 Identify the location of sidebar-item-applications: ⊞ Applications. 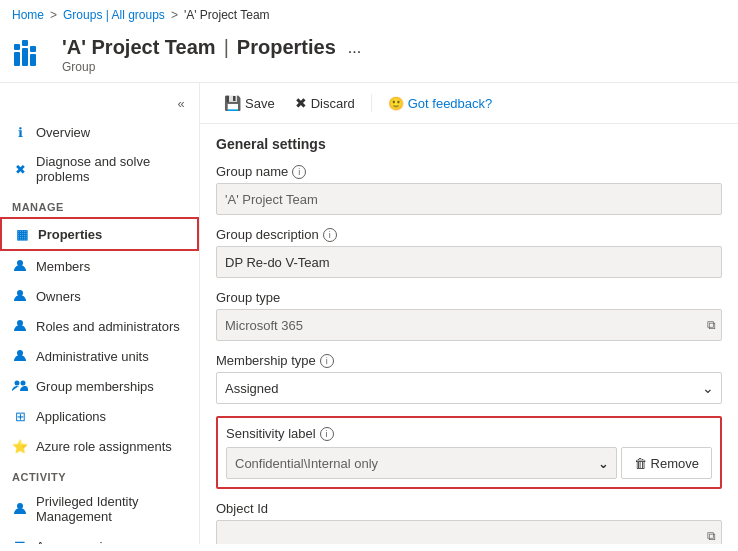
(100, 416).